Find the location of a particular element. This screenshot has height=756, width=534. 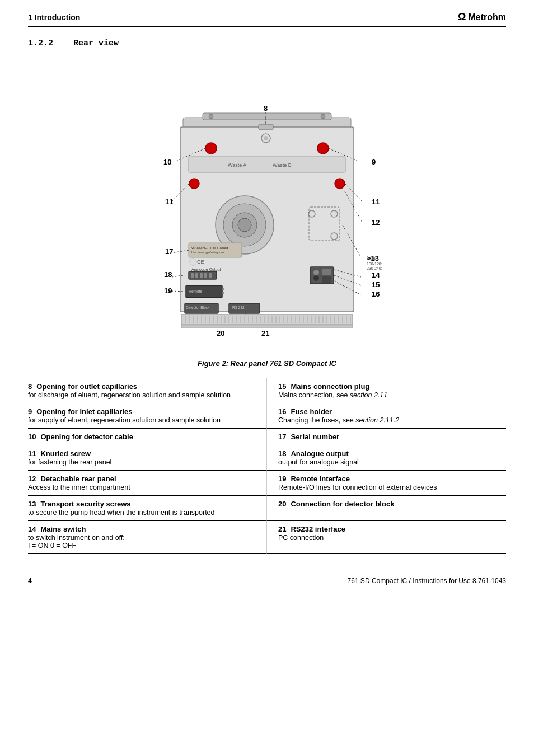

desc-number-21: 21 is located at coordinates (282, 529).